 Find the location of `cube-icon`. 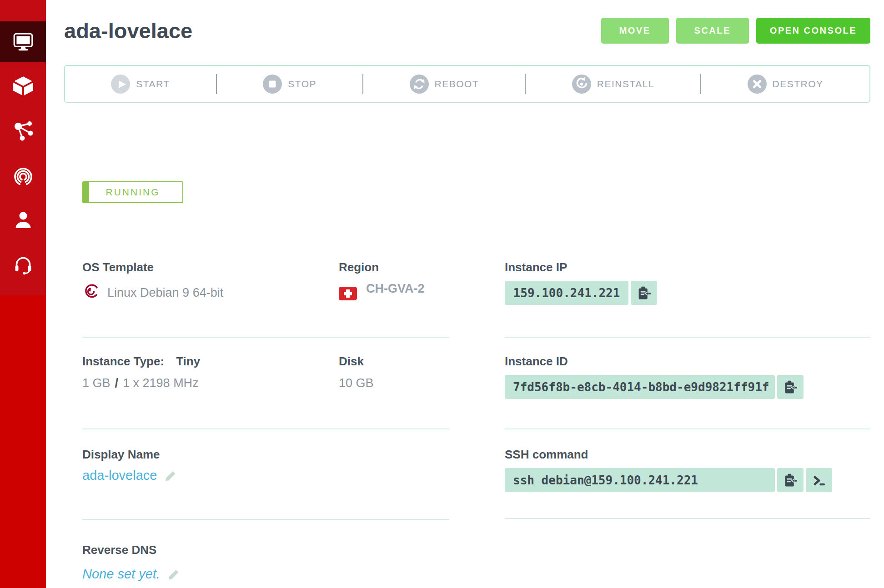

cube-icon is located at coordinates (23, 86).